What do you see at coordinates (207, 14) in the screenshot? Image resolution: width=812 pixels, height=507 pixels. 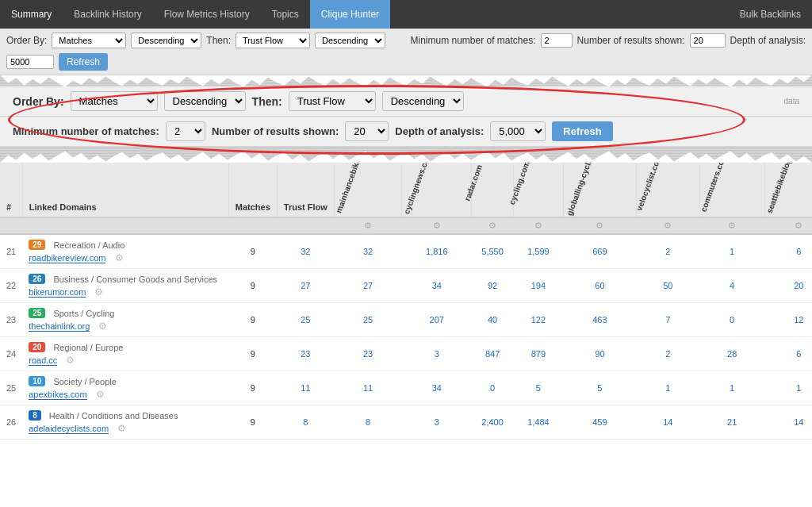 I see `nav-flow-metrics: Flow Metrics History` at bounding box center [207, 14].